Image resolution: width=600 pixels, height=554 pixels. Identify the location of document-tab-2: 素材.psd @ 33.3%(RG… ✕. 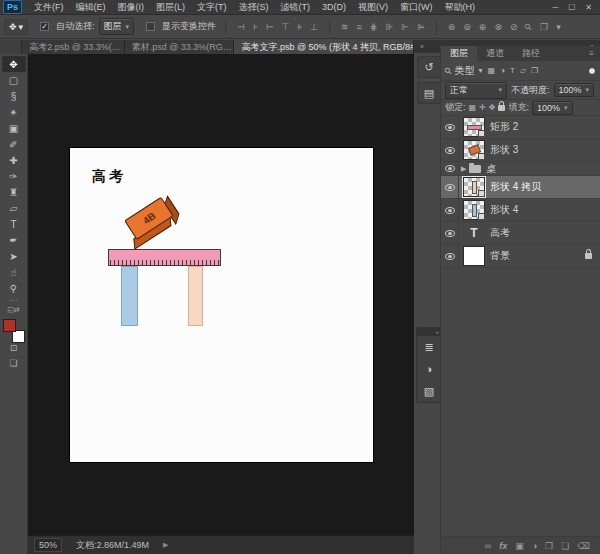
(180, 47).